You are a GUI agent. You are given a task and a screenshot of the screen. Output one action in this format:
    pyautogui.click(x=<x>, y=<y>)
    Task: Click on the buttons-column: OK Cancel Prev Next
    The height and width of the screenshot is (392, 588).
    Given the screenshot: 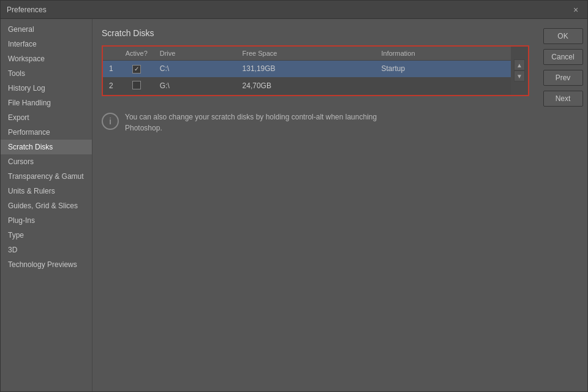 What is the action you would take?
    pyautogui.click(x=563, y=205)
    